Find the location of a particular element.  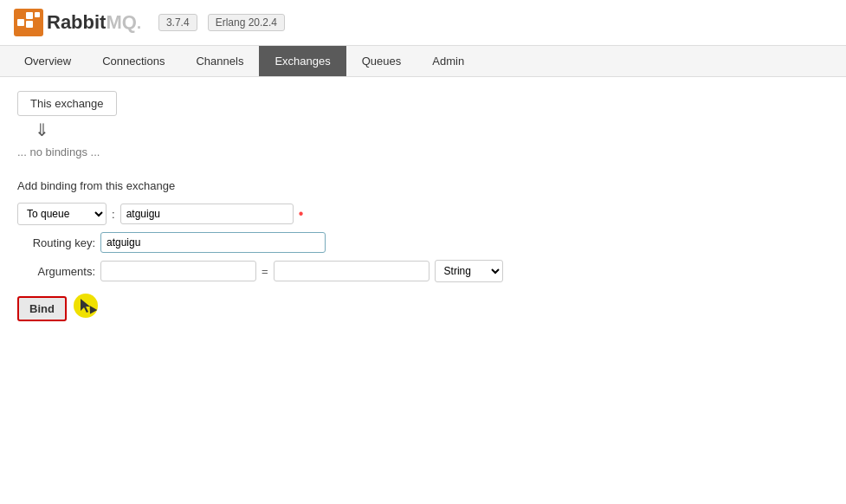

nav-admin: Admin is located at coordinates (449, 61).